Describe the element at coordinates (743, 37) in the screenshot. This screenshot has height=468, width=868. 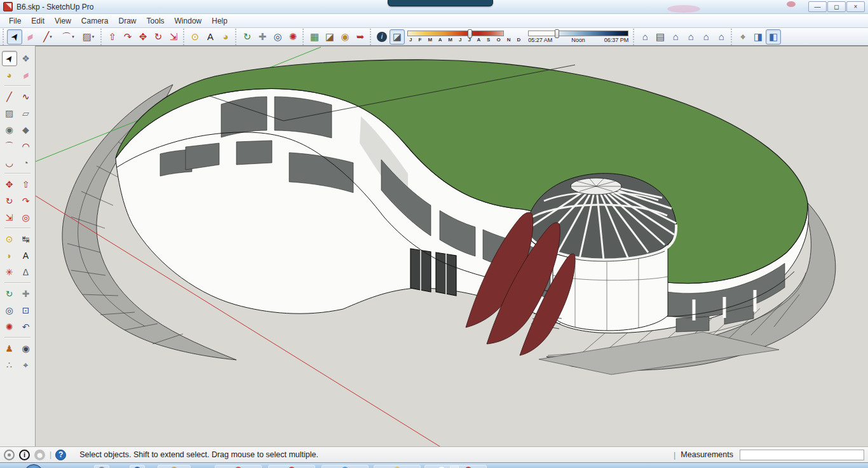
I see `section-plane-button: ⌖` at that location.